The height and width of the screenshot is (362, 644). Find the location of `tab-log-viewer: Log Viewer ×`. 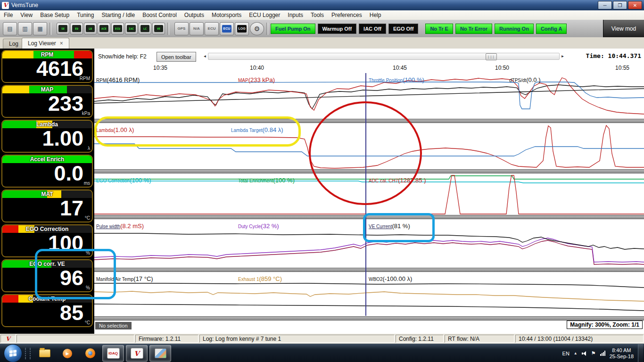

tab-log-viewer: Log Viewer × is located at coordinates (45, 43).